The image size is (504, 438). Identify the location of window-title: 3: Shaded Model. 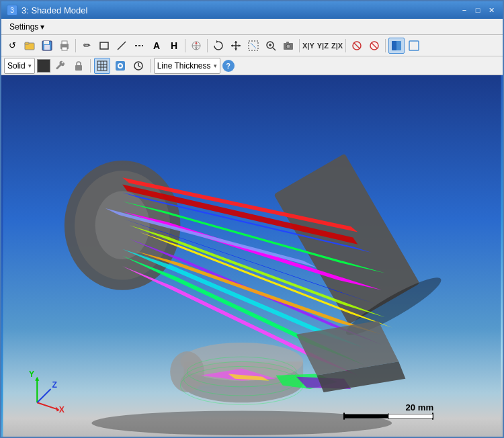
(240, 11).